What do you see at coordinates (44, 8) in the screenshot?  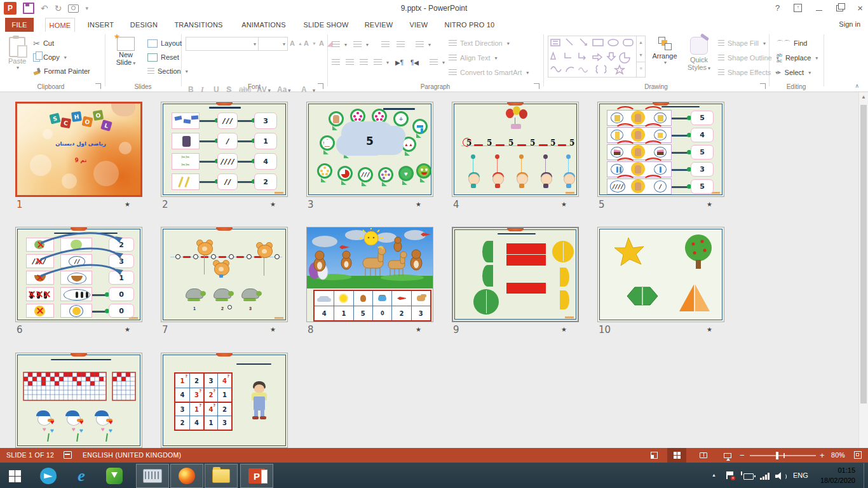 I see `undo-icon: ↶` at bounding box center [44, 8].